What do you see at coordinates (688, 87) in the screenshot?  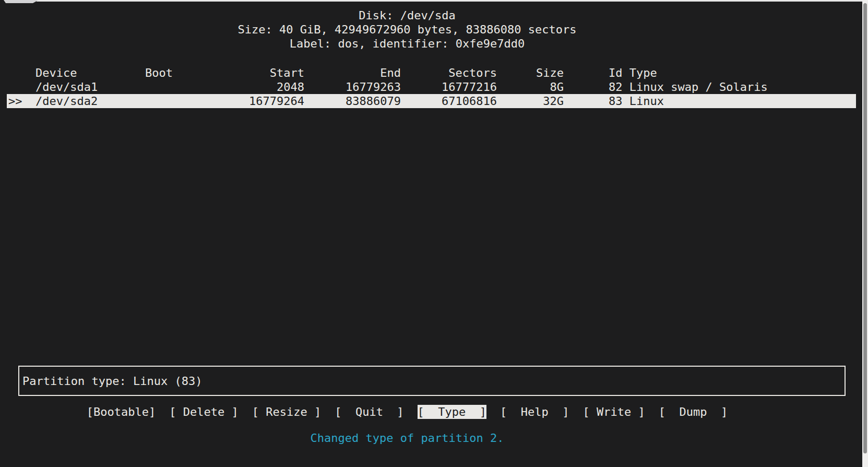 I see `cell-id_type: 82 Linux swap / Solaris` at bounding box center [688, 87].